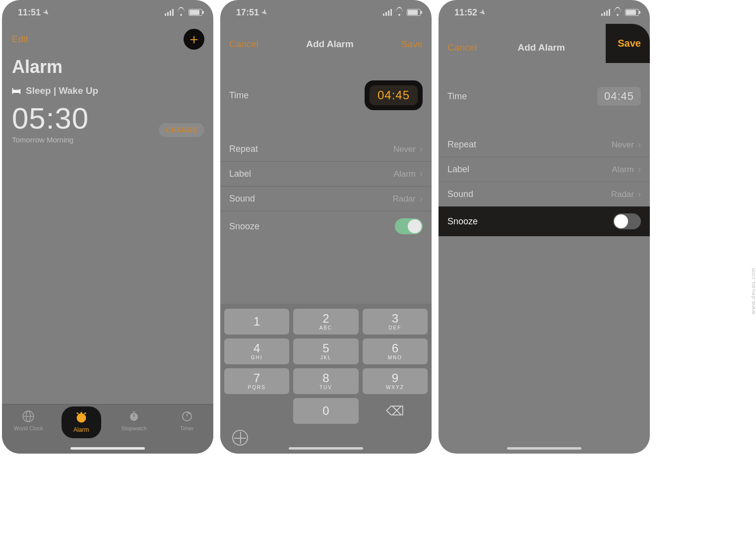 This screenshot has height=535, width=756. Describe the element at coordinates (257, 351) in the screenshot. I see `key-4: 4GHI` at that location.